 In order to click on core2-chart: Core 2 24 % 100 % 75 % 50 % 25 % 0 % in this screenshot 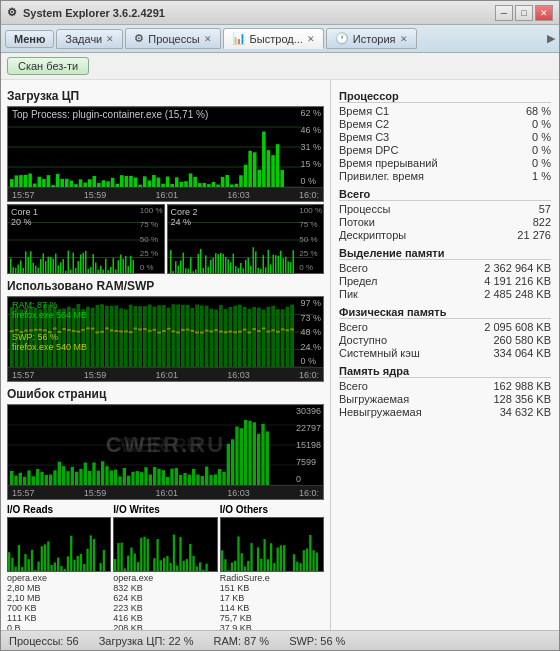, I will do `click(246, 239)`.